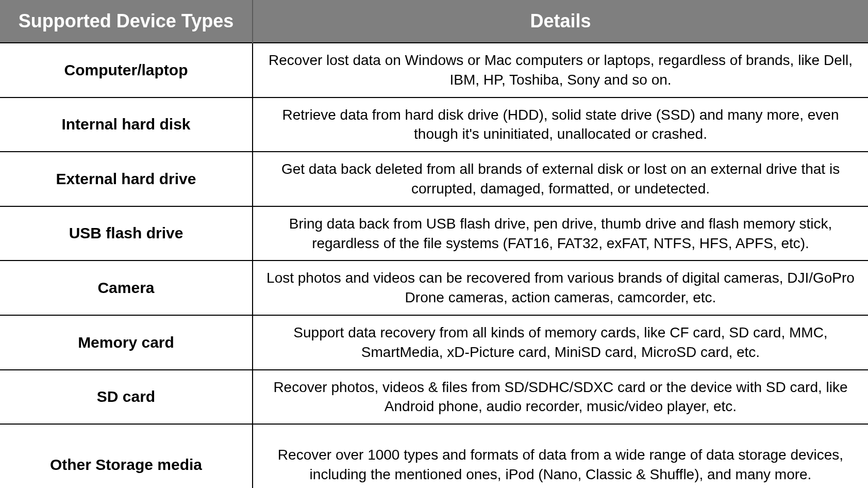 This screenshot has width=868, height=488. What do you see at coordinates (560, 456) in the screenshot?
I see `cell-details: Recover over 1000 types and formats of d…` at bounding box center [560, 456].